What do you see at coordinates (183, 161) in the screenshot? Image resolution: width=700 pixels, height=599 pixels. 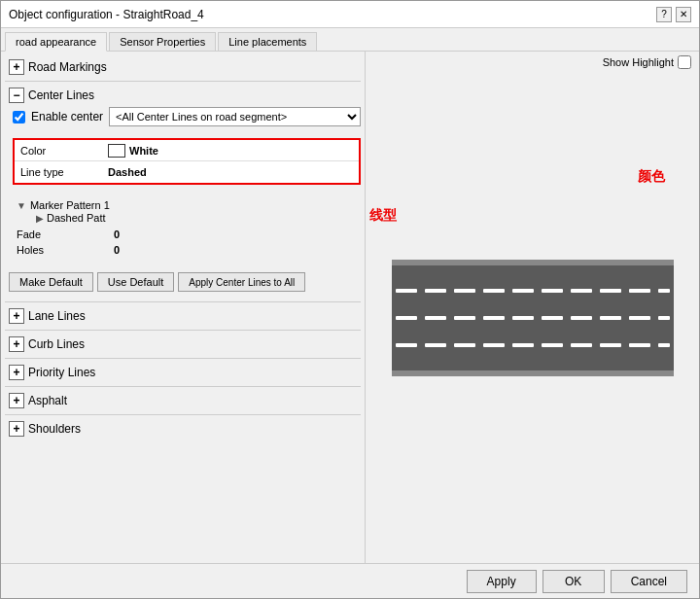 I see `properties-wrapper: Color White Line type Dashed 颜色` at bounding box center [183, 161].